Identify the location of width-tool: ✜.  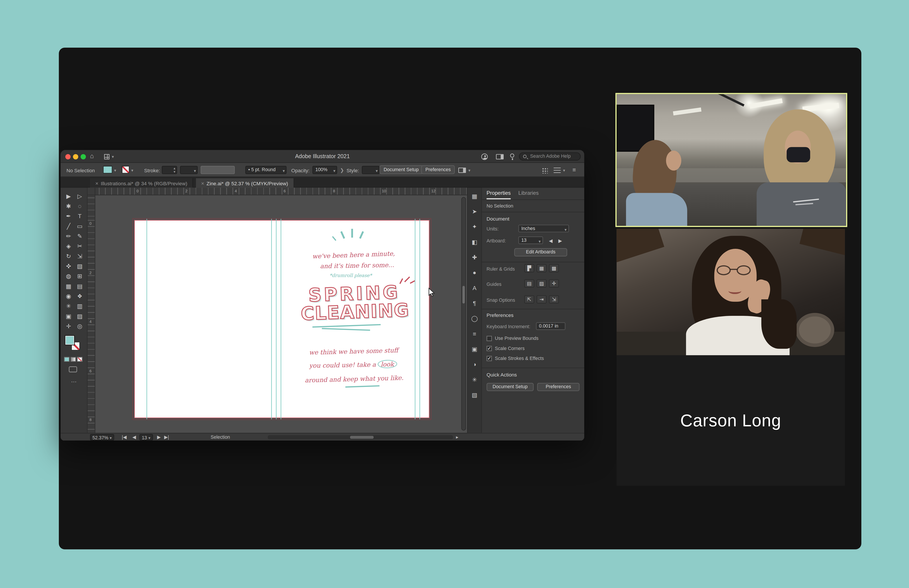
(69, 266).